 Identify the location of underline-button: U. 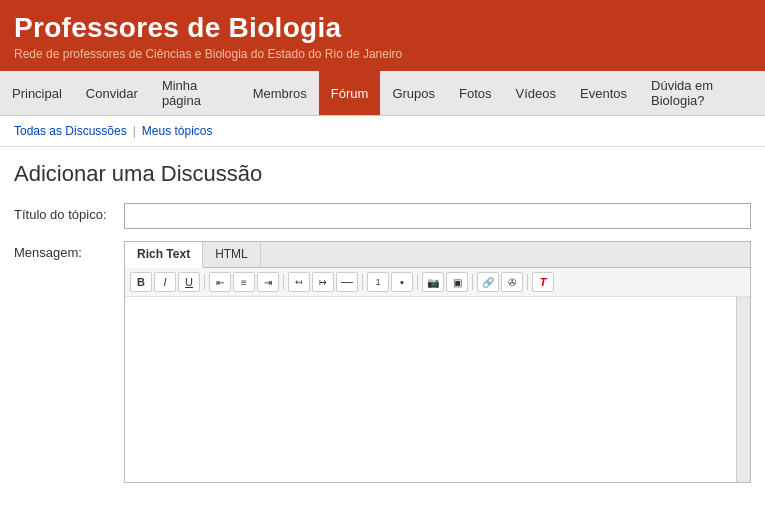
(189, 282).